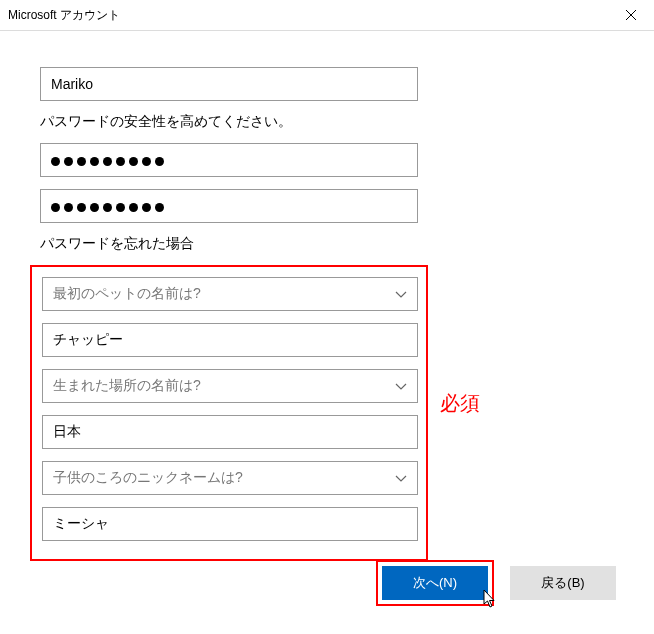  What do you see at coordinates (110, 160) in the screenshot?
I see `password-value` at bounding box center [110, 160].